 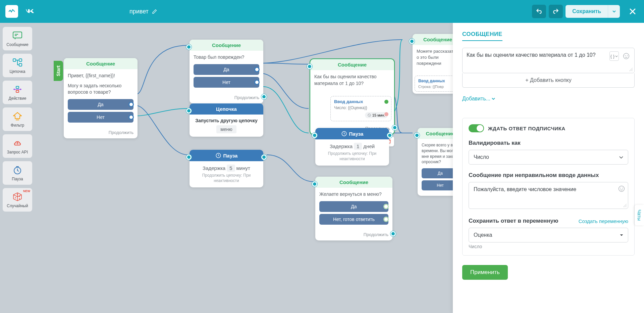 What do you see at coordinates (386, 114) in the screenshot?
I see `input-port-timeout` at bounding box center [386, 114].